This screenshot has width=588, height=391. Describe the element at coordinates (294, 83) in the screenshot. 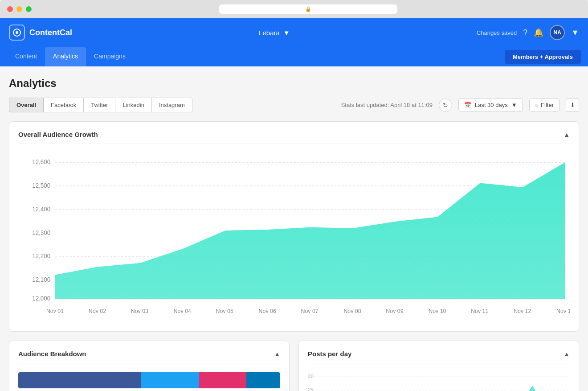

I see `page-title: Analytics` at that location.